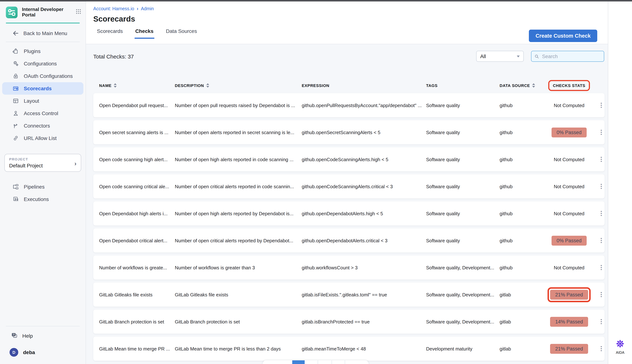 The height and width of the screenshot is (364, 632). Describe the element at coordinates (620, 183) in the screenshot. I see `right-panel-strip: AIDA` at that location.